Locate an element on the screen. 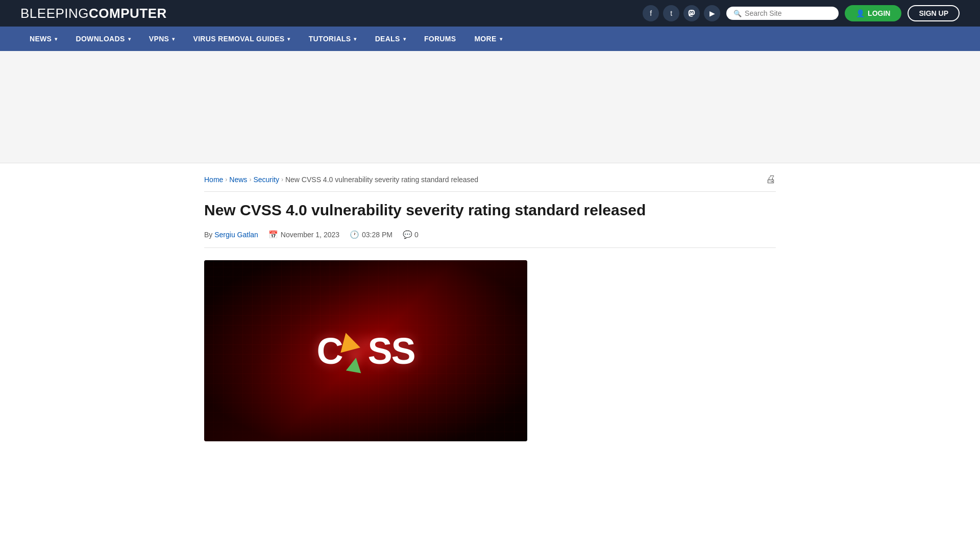 This screenshot has width=980, height=551. twitter-icon: t is located at coordinates (671, 13).